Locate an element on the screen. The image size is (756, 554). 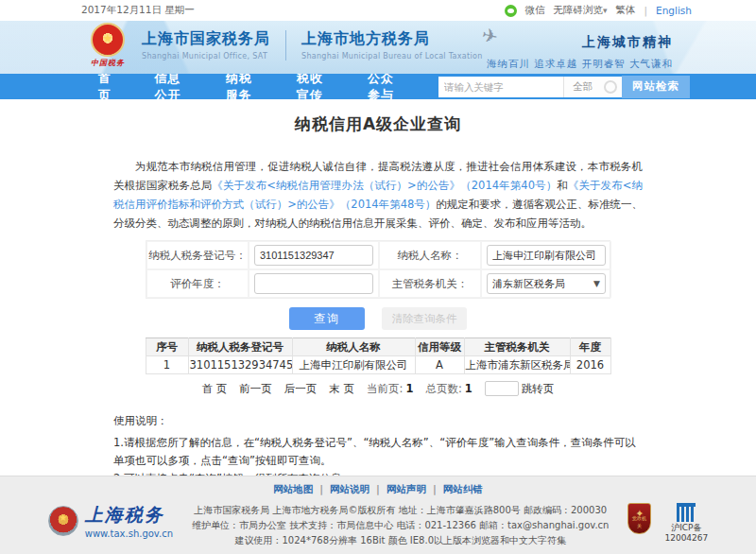
tax-authority-select: 浦东新区税务局 ▼ is located at coordinates (546, 284).